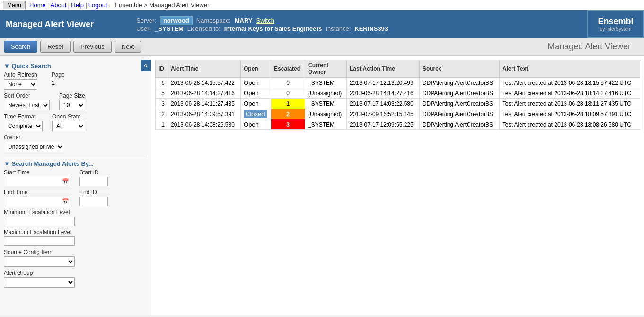  Describe the element at coordinates (322, 47) in the screenshot. I see `toolbar: Search Reset Previous Next Managed Alert…` at that location.